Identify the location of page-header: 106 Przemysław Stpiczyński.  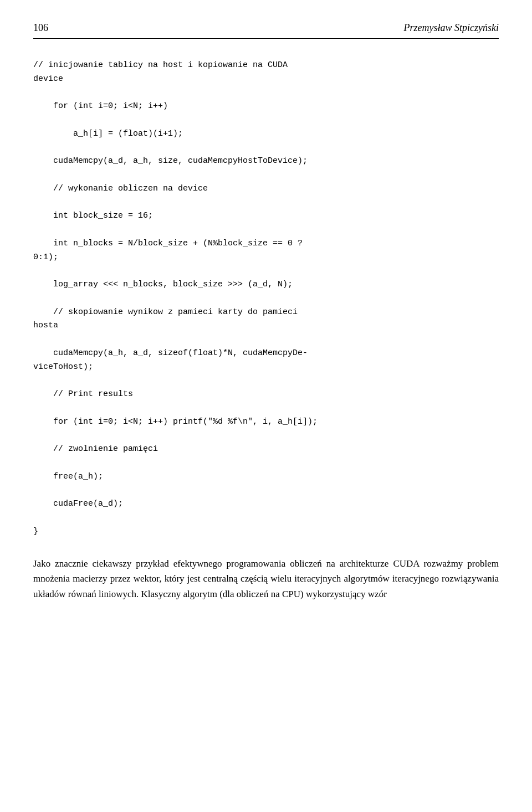
(266, 30).